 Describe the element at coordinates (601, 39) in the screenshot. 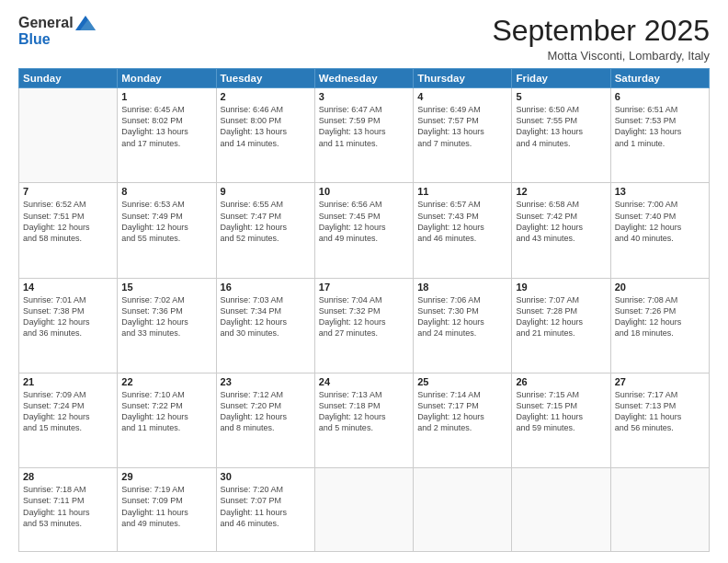

I see `title-block: September 2025 Motta Visconti, Lombardy,…` at that location.